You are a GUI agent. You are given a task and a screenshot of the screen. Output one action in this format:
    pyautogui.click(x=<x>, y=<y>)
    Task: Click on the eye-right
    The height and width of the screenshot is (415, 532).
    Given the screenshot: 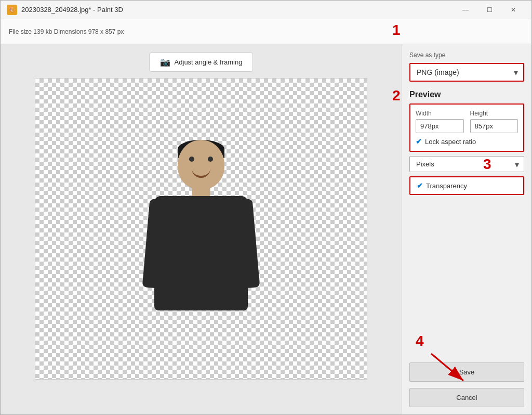 What is the action you would take?
    pyautogui.click(x=210, y=159)
    